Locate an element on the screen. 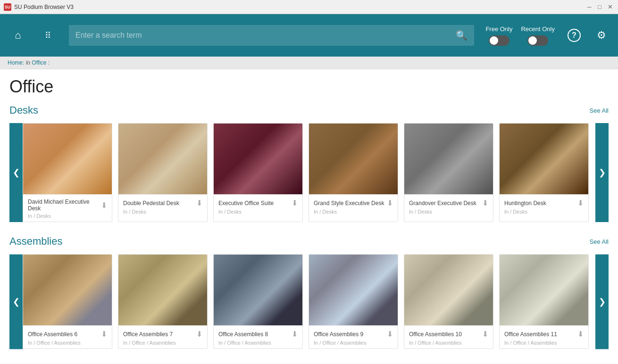 Image resolution: width=618 pixels, height=364 pixels. product-name-row: Grandover Executive Desk⬇ is located at coordinates (449, 203).